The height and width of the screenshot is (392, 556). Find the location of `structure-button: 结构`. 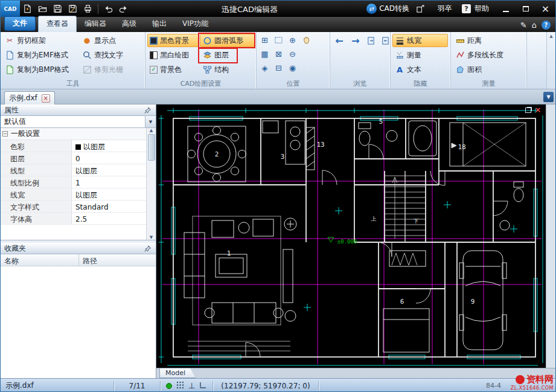

structure-button: 结构 is located at coordinates (227, 69).